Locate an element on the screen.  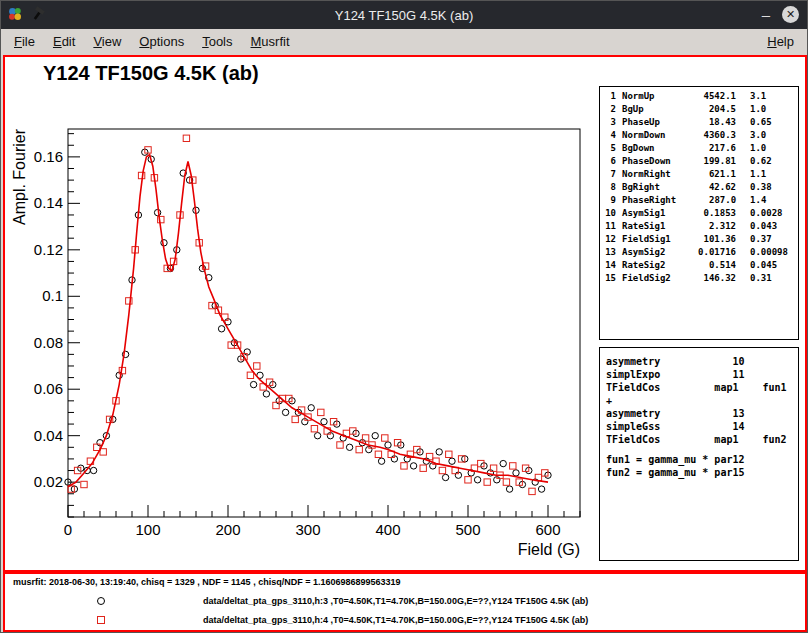
param-name: BgRight is located at coordinates (649, 188).